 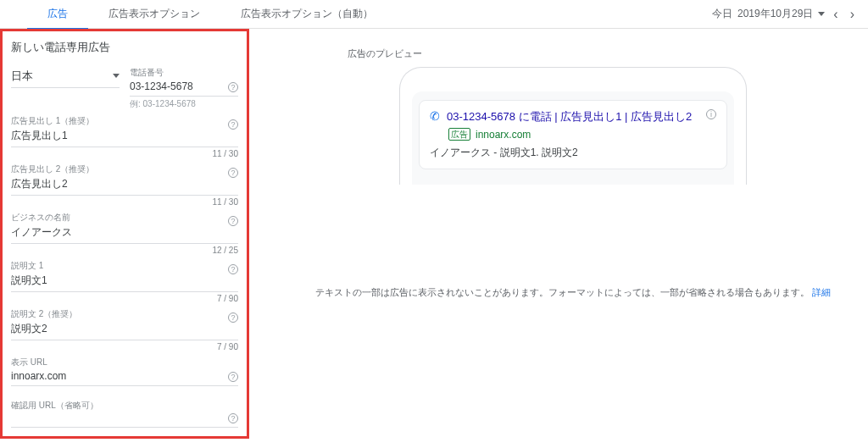 What do you see at coordinates (125, 375) in the screenshot?
I see `field-value: innoarx.com` at bounding box center [125, 375].